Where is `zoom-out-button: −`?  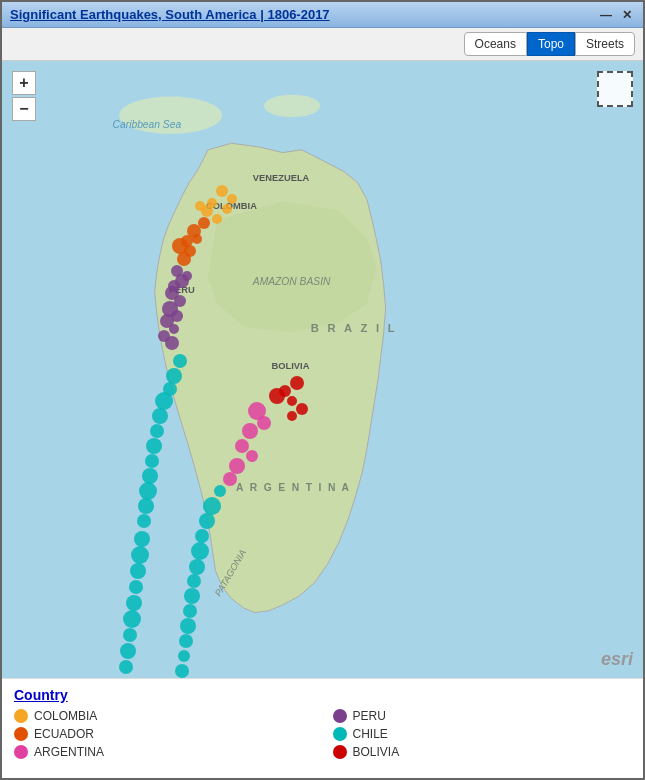 zoom-out-button: − is located at coordinates (24, 109).